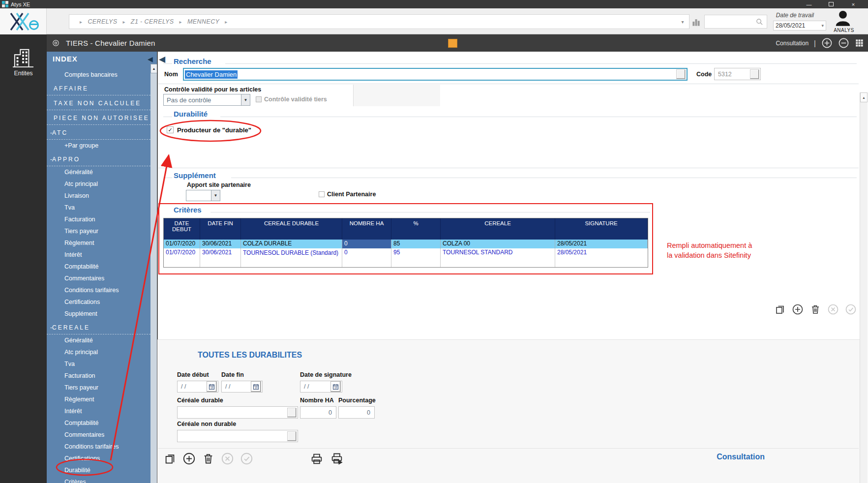  Describe the element at coordinates (318, 412) in the screenshot. I see `nombre-ha-field: 0` at that location.